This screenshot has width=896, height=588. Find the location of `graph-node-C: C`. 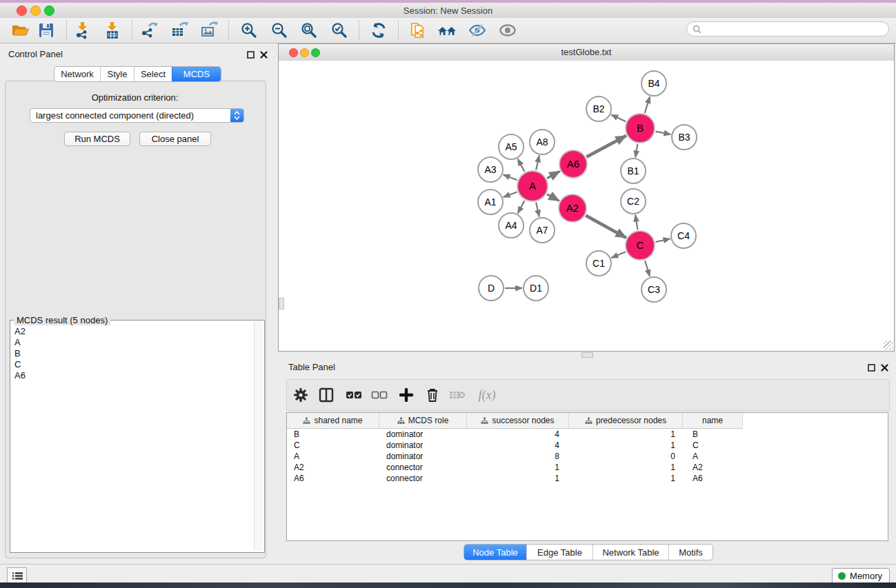

graph-node-C: C is located at coordinates (640, 245).